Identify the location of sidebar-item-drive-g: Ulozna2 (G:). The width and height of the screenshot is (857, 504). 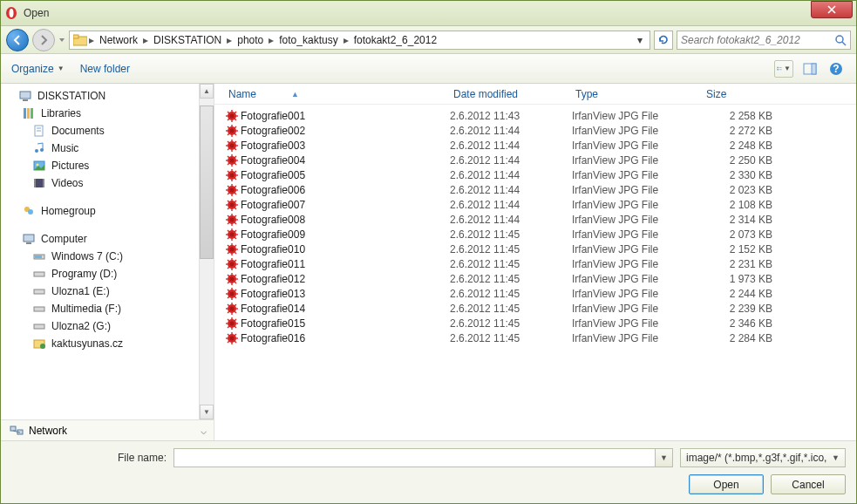
(111, 326).